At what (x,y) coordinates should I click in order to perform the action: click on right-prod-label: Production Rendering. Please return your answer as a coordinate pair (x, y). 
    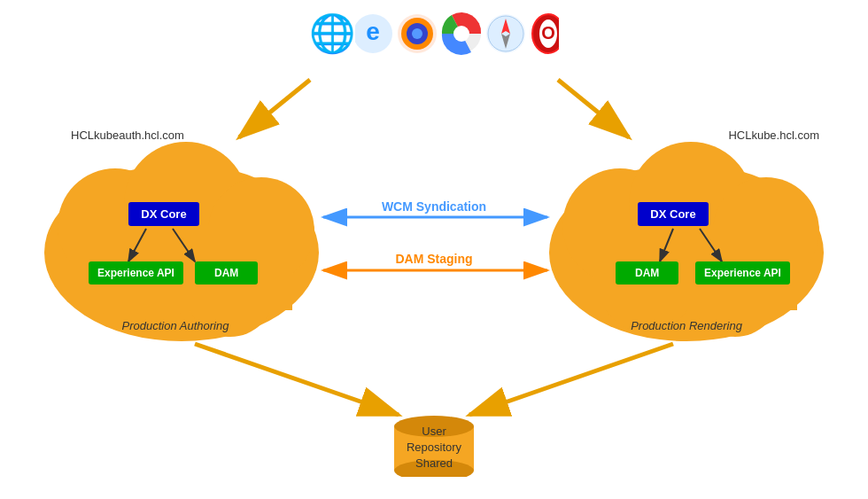
    Looking at the image, I should click on (686, 326).